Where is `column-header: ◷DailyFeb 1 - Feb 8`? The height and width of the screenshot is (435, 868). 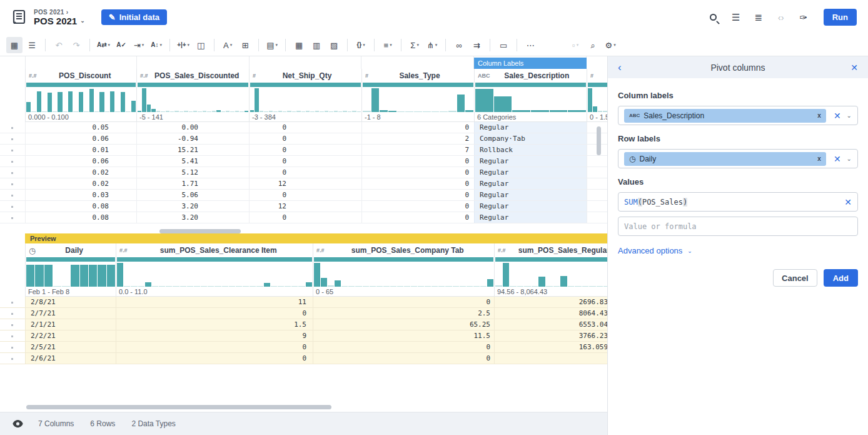 column-header: ◷DailyFeb 1 - Feb 8 is located at coordinates (70, 270).